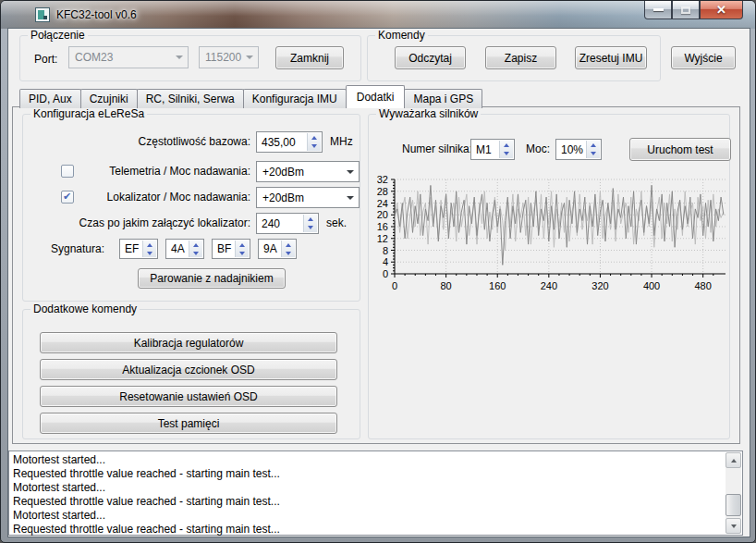 The height and width of the screenshot is (543, 756). I want to click on svg-text: 4, so click(385, 262).